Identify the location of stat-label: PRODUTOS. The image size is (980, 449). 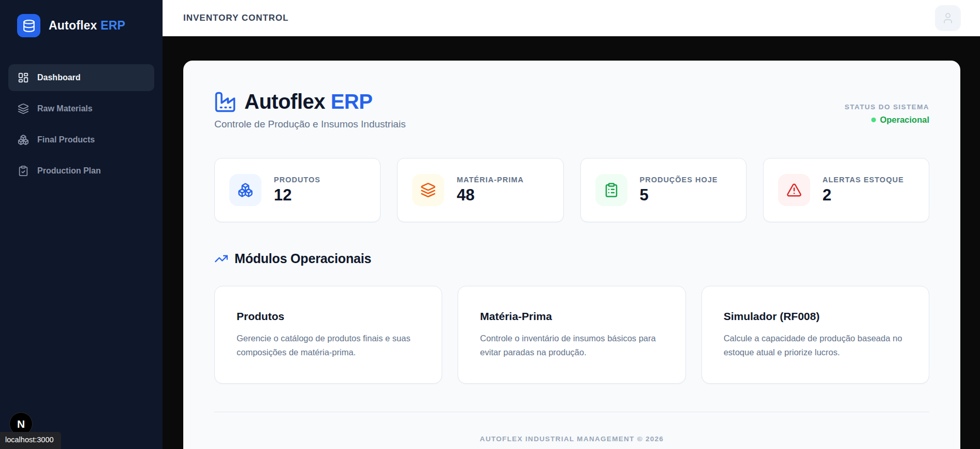
(297, 180).